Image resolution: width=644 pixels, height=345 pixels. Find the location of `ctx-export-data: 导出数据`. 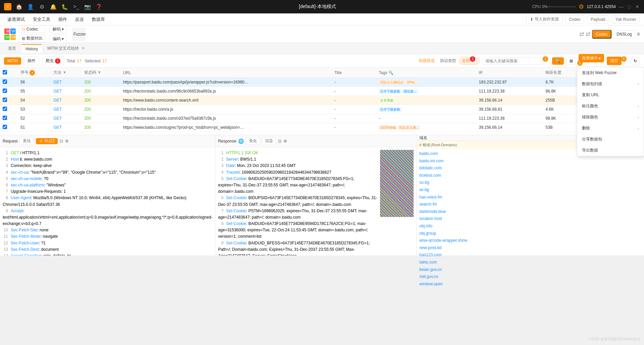

ctx-export-data: 导出数据 is located at coordinates (610, 150).